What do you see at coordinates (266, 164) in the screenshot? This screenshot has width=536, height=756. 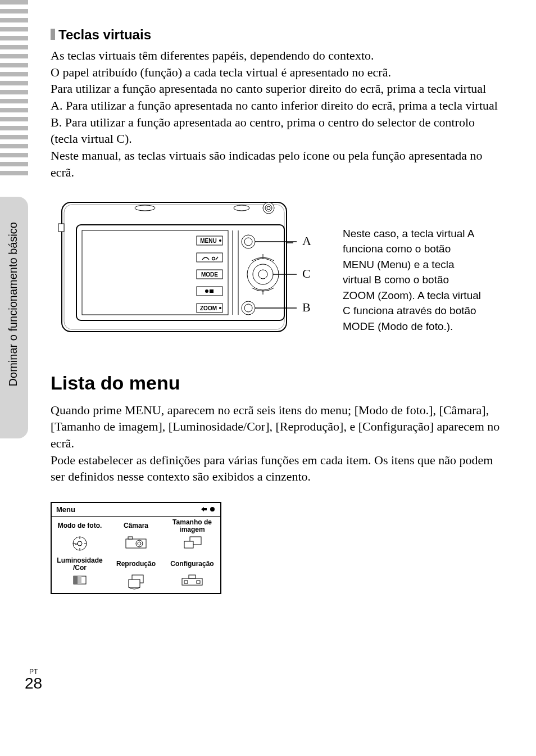 I see `s1-p4: Neste manual, as teclas virtuais são ind…` at bounding box center [266, 164].